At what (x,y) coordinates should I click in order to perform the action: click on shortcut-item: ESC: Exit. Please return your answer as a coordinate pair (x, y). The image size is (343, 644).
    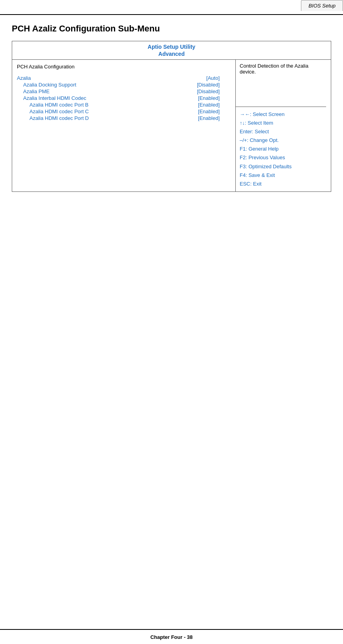
    Looking at the image, I should click on (281, 184).